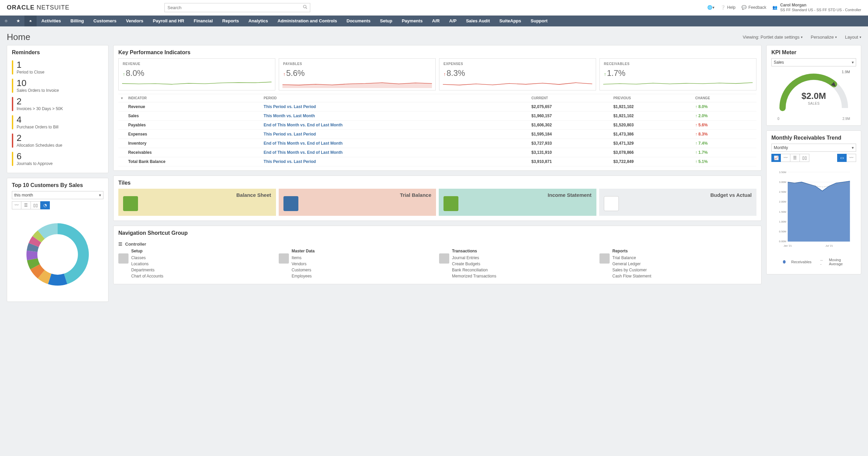 This screenshot has height=456, width=868. Describe the element at coordinates (58, 195) in the screenshot. I see `top-customers-period-select: this month` at that location.